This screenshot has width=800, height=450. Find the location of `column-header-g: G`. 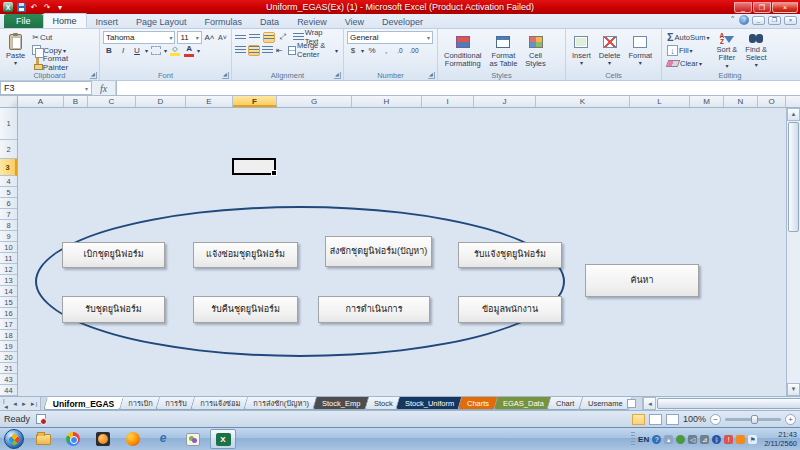

column-header-g: G is located at coordinates (314, 102).